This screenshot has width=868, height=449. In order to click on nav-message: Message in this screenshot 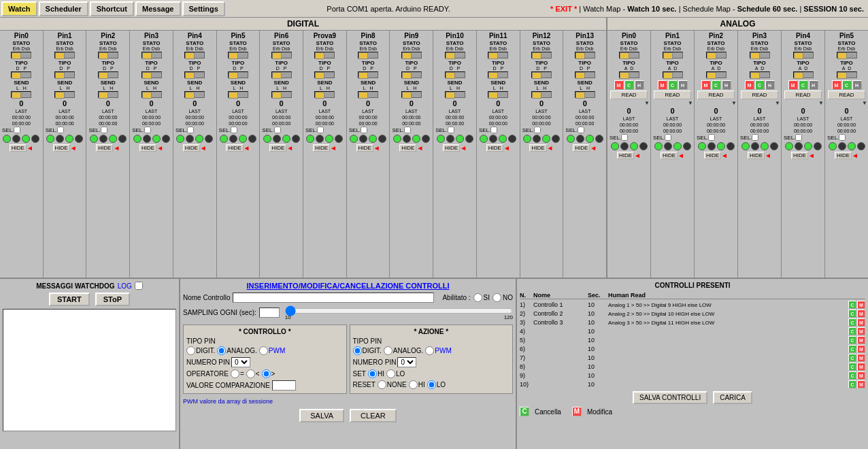, I will do `click(158, 9)`.